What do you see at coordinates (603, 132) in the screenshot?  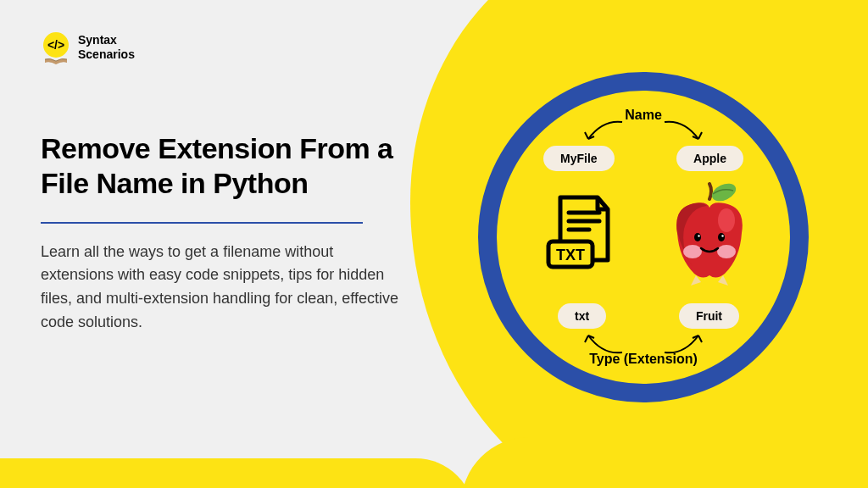 I see `arrow-top-left-icon` at bounding box center [603, 132].